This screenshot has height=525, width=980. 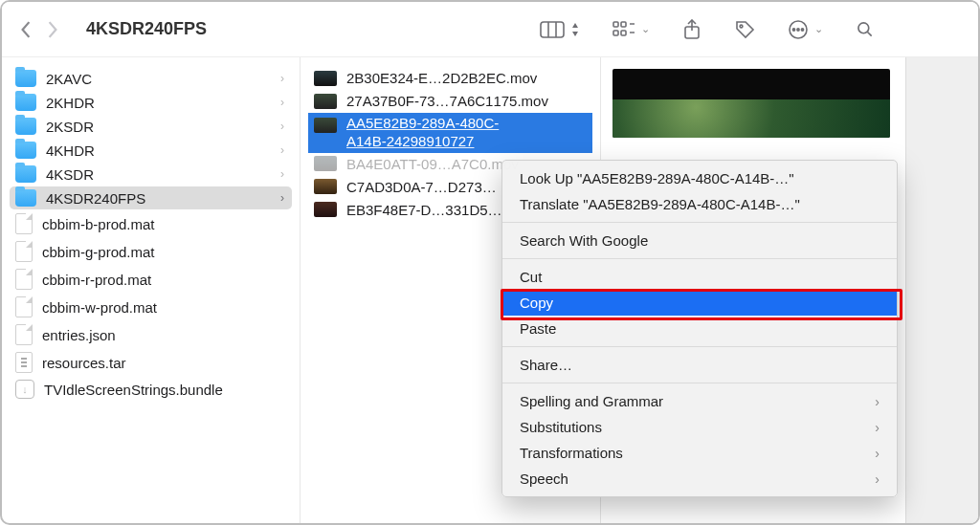 I want to click on list-item: 27A37B0F-73…7A6C1175.mov, so click(x=450, y=101).